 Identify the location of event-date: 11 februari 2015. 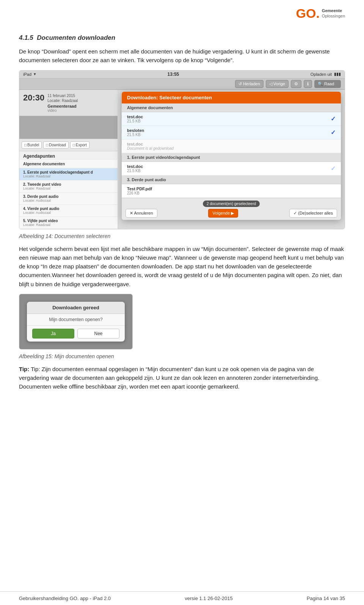
(63, 96).